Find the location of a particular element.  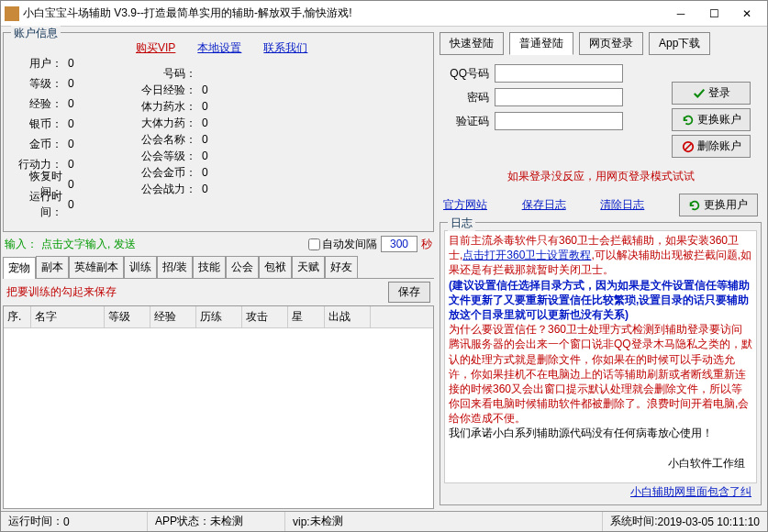

tab-2: 英雄副本 is located at coordinates (96, 267).